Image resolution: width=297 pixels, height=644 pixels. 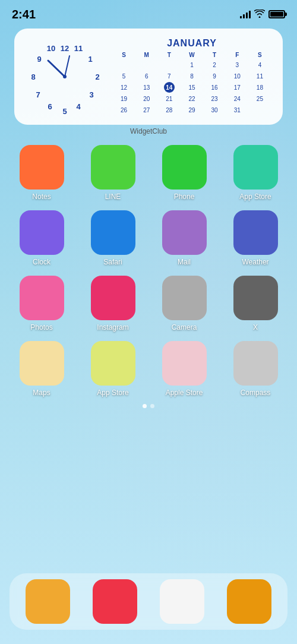 I want to click on calendar-day: 19, so click(x=124, y=99).